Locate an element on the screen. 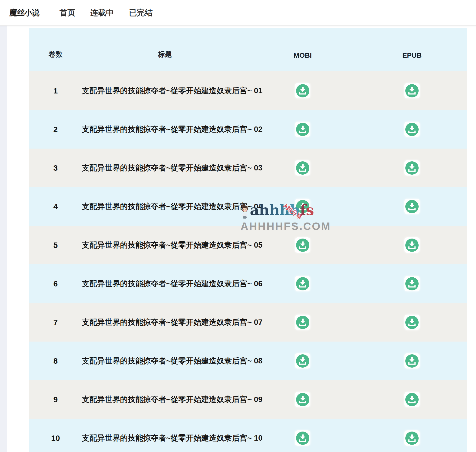 The width and height of the screenshot is (476, 452). volume-title: 支配异世界的技能掠夺者~從零开始建造奴隶后宫~ 06 is located at coordinates (165, 284).